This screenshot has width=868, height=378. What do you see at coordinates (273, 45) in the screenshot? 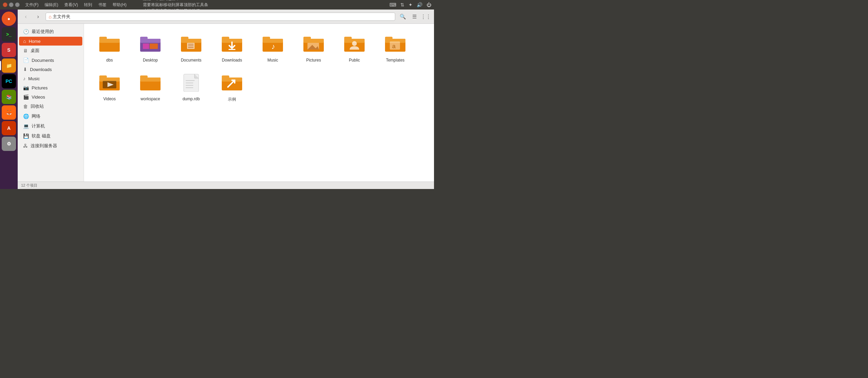
I see `file-icon-music: ♪` at bounding box center [273, 45].